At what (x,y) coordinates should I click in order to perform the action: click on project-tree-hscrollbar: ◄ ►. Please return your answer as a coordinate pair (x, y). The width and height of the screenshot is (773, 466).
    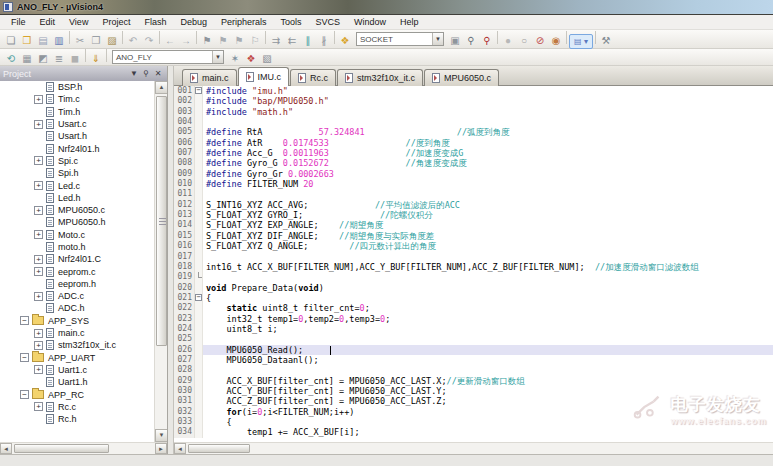
    Looking at the image, I should click on (84, 448).